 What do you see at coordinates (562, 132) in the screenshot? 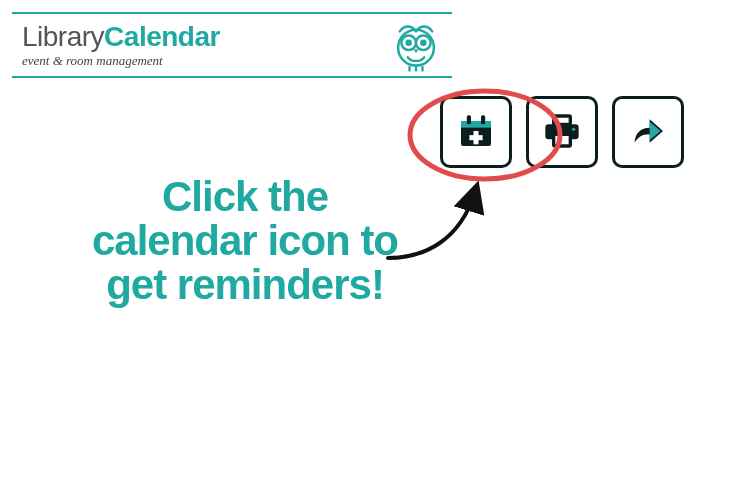
I see `print-button` at bounding box center [562, 132].